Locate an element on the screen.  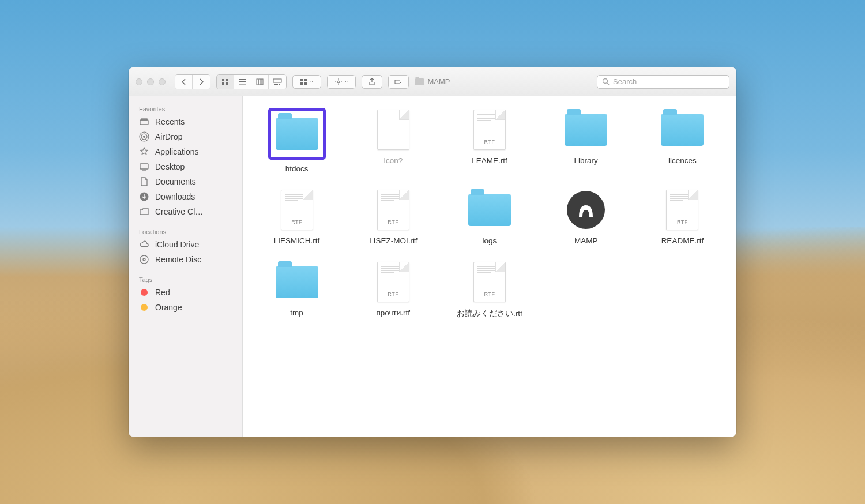
file-item: RTFLIESMICH.rtf is located at coordinates (296, 217).